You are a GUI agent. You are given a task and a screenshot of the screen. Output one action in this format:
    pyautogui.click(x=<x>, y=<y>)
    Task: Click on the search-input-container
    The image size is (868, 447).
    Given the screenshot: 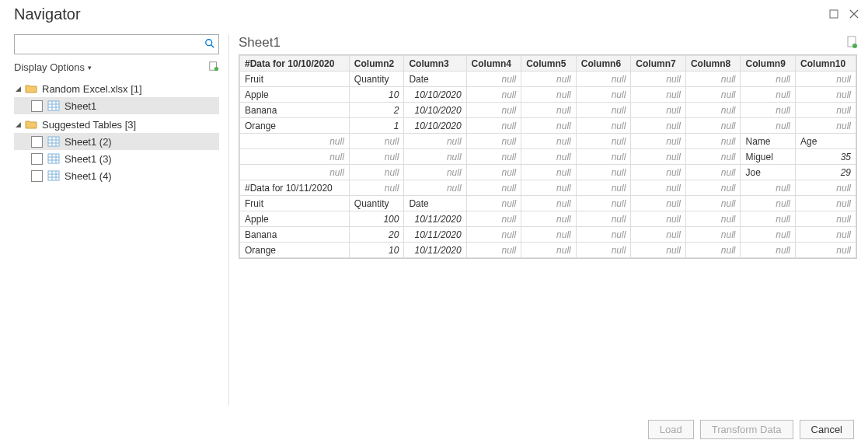 What is the action you would take?
    pyautogui.click(x=117, y=44)
    